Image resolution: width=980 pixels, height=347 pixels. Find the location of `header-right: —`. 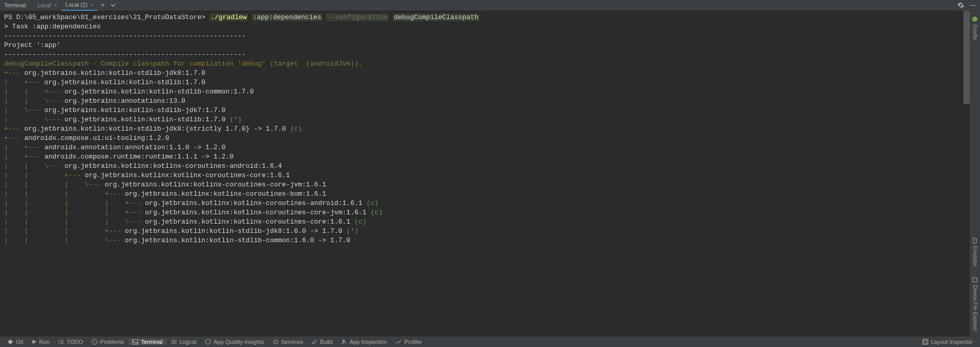

header-right: — is located at coordinates (969, 5).